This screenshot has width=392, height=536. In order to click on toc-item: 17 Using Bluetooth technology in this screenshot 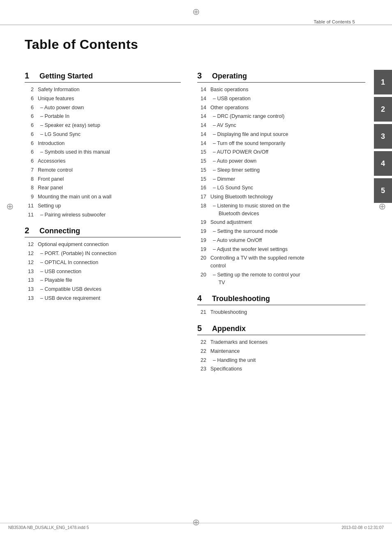, I will do `click(281, 197)`.